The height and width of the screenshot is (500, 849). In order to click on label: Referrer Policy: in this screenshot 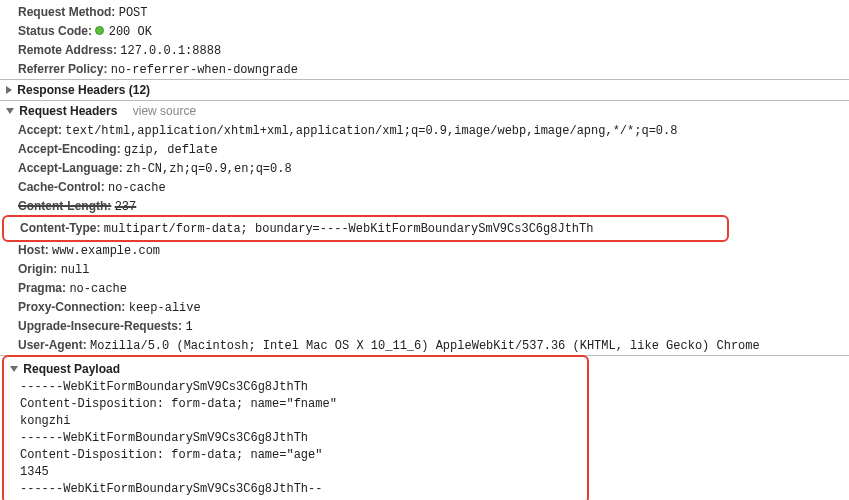, I will do `click(62, 69)`.